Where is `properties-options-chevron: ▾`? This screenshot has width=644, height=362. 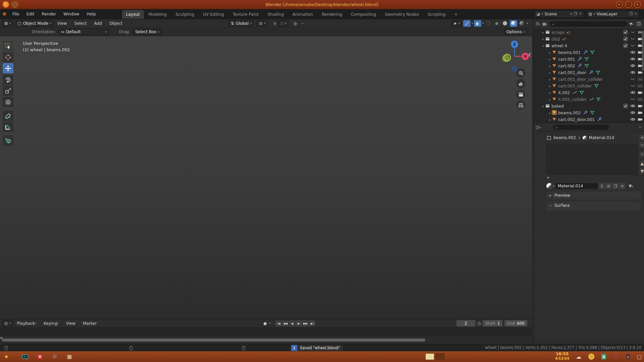 properties-options-chevron: ▾ is located at coordinates (640, 127).